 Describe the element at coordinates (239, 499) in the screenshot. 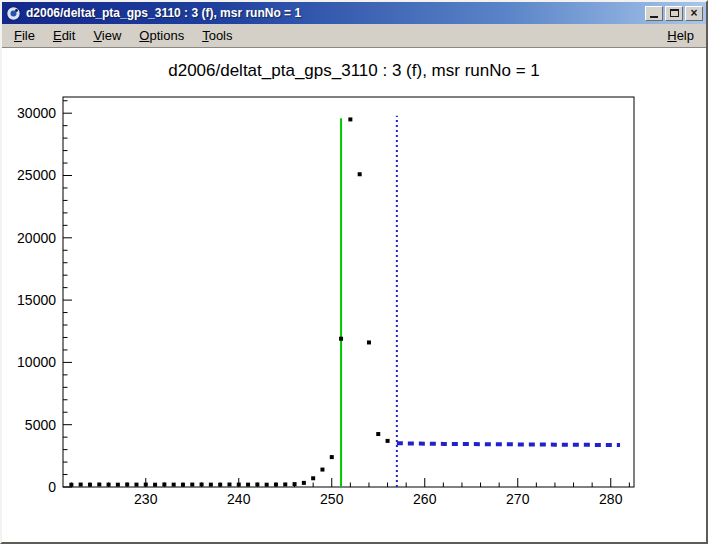

I see `x-tick-label: 240` at that location.